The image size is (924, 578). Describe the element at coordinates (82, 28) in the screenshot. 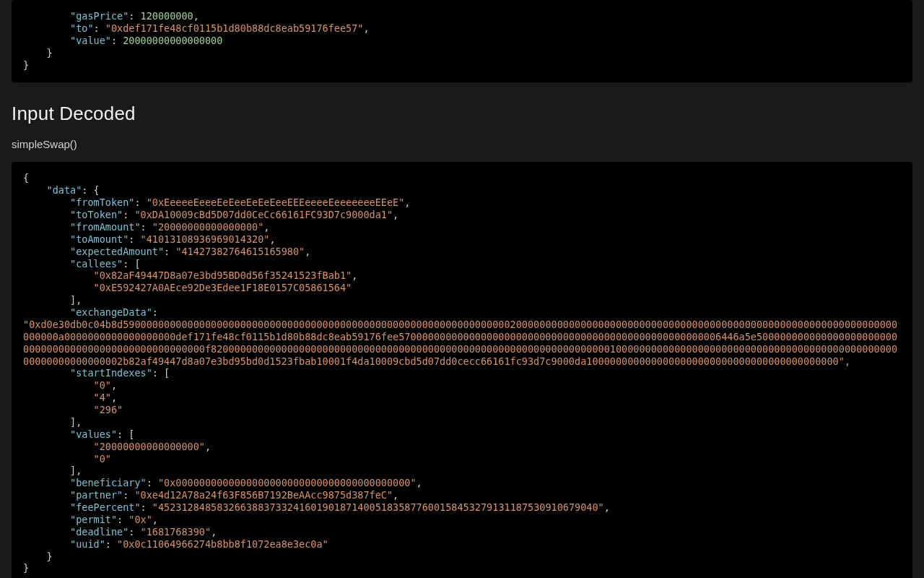

I see `tx-to-key: "to"` at that location.